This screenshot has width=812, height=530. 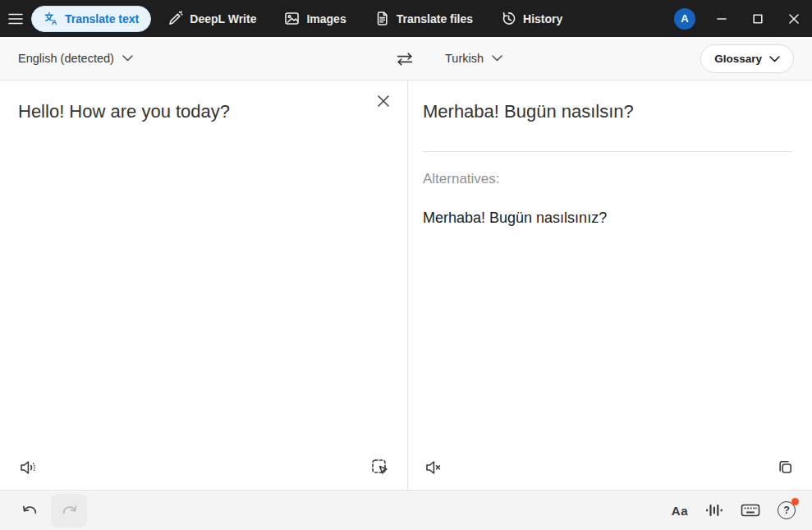 What do you see at coordinates (315, 18) in the screenshot?
I see `tab-images: Images` at bounding box center [315, 18].